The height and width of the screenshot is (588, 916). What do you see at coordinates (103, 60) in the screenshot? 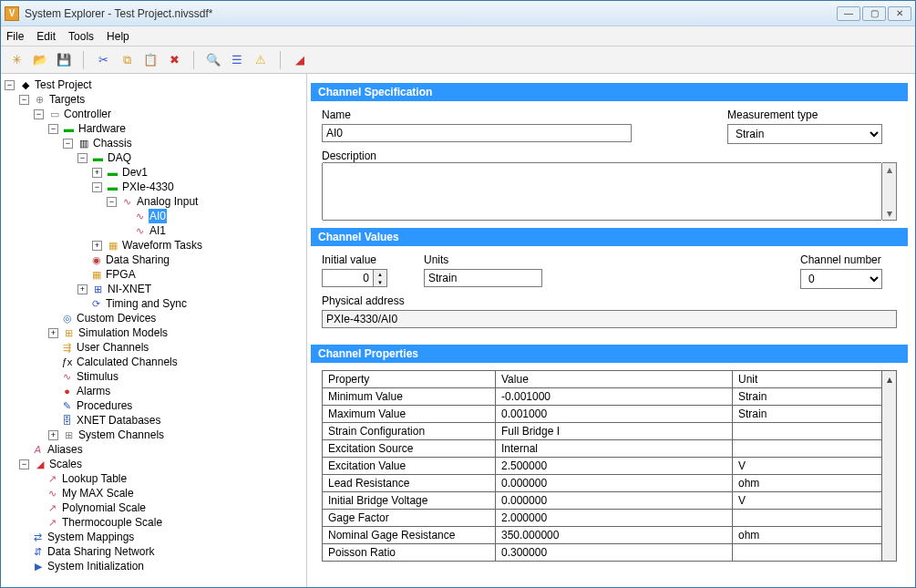
I see `cut-icon: ✂` at bounding box center [103, 60].